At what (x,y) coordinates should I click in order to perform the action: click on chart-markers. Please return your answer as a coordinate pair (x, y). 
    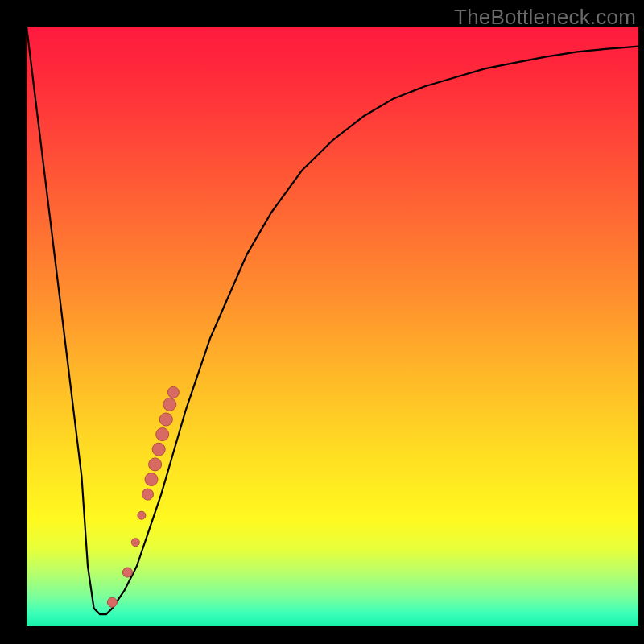
    Looking at the image, I should click on (143, 497).